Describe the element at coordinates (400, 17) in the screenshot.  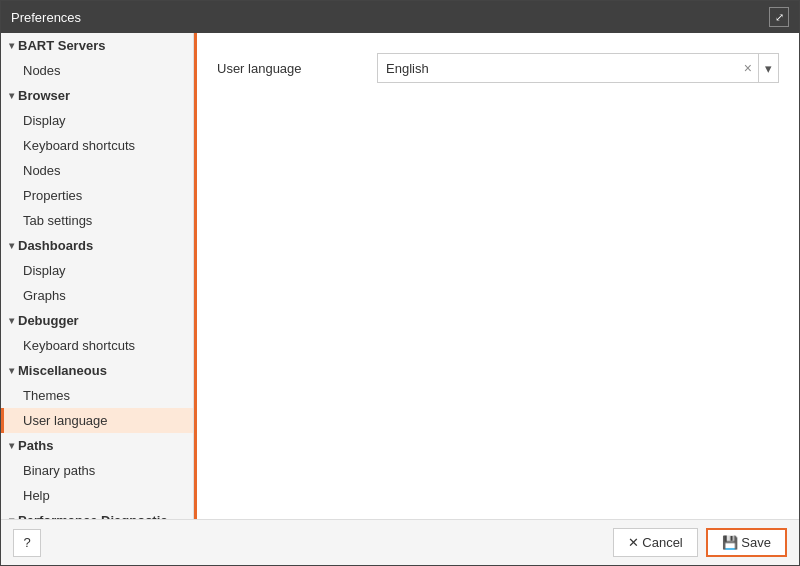
I see `titlebar: Preferences ⤢` at that location.